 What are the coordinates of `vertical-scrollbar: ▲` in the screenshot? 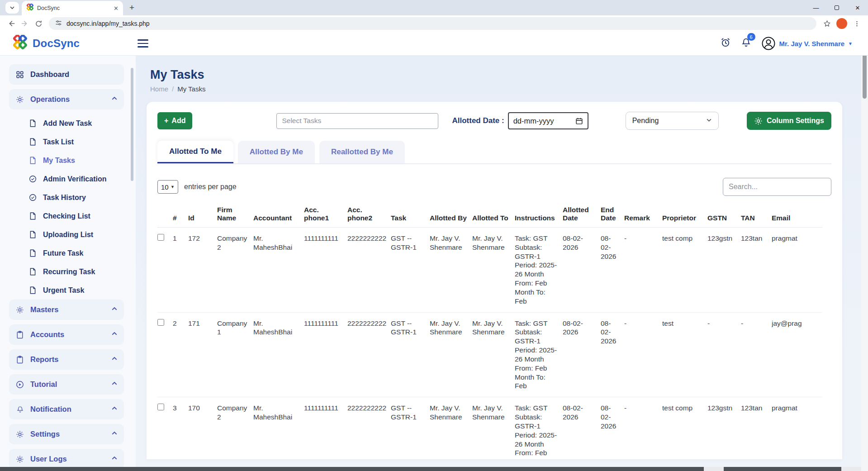 It's located at (865, 252).